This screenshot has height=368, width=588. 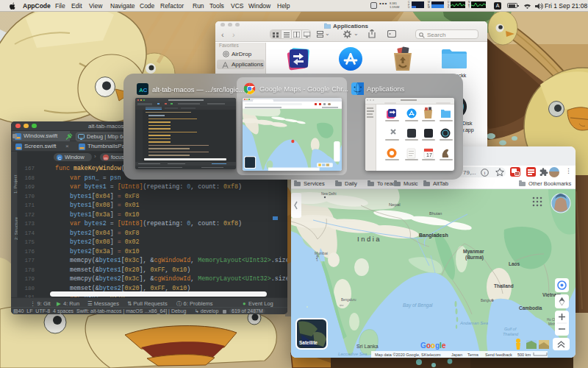 I want to click on svg-text: Satellite, so click(x=309, y=343).